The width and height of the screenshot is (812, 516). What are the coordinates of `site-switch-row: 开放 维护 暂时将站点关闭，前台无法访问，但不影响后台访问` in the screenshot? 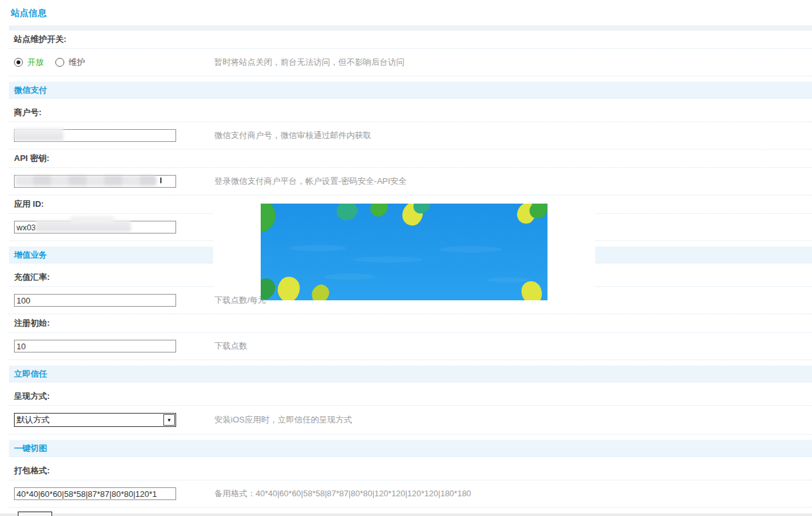 It's located at (411, 62).